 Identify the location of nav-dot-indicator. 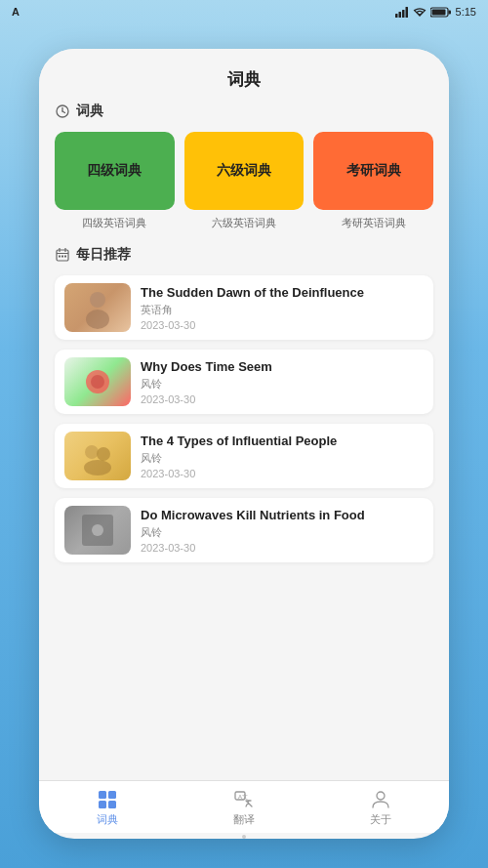
(244, 837).